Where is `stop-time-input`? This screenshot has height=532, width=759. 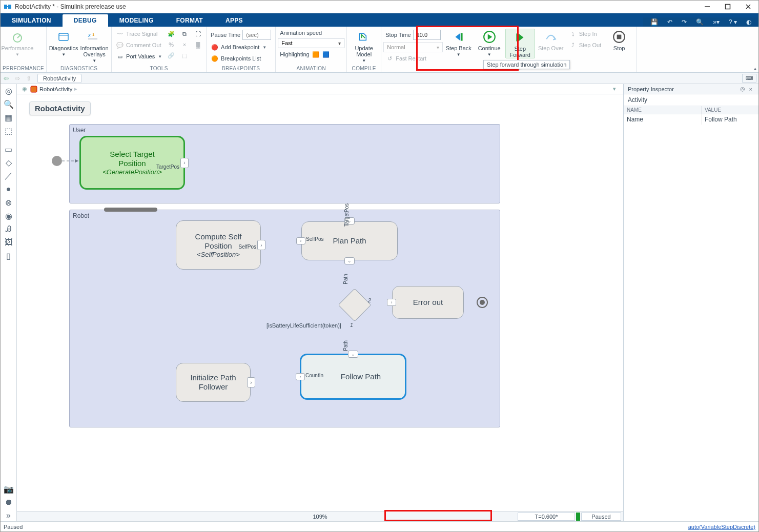
stop-time-input is located at coordinates (427, 35).